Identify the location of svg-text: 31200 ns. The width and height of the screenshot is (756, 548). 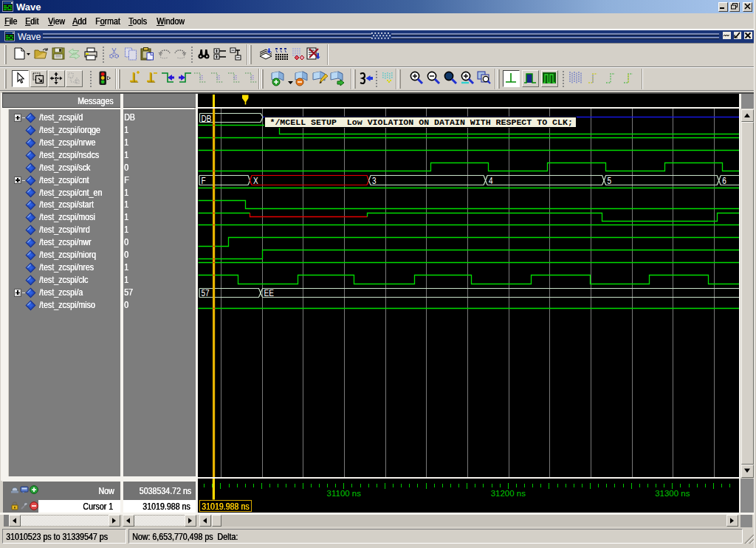
(509, 493).